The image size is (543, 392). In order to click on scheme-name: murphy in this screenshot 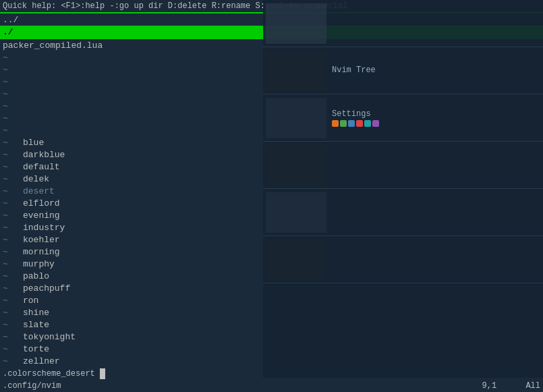, I will do `click(39, 264)`.